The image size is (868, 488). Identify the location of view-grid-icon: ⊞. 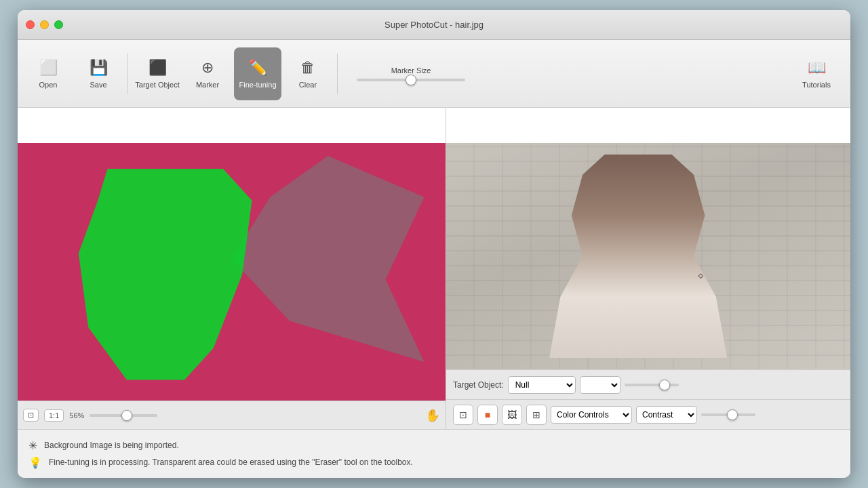
(536, 415).